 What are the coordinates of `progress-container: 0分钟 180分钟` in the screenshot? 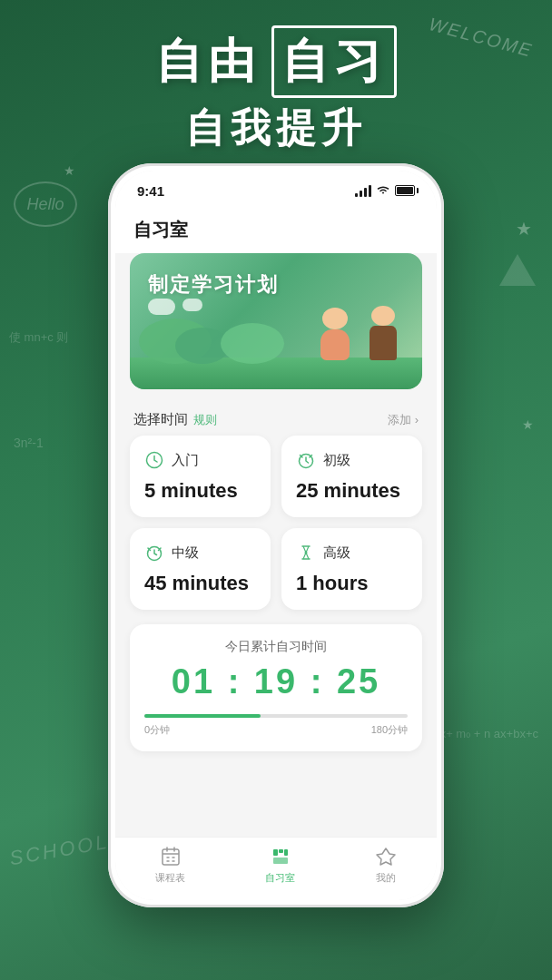 It's located at (276, 726).